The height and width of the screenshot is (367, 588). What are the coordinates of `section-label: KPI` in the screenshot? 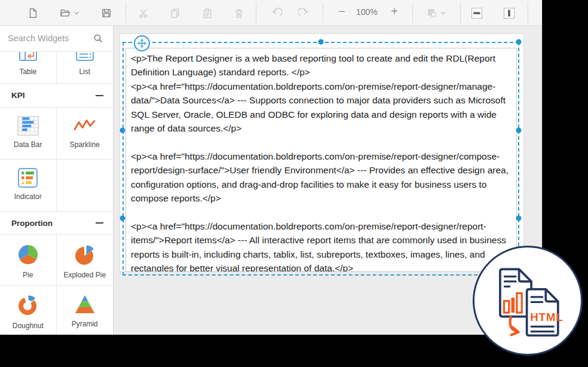 It's located at (18, 96).